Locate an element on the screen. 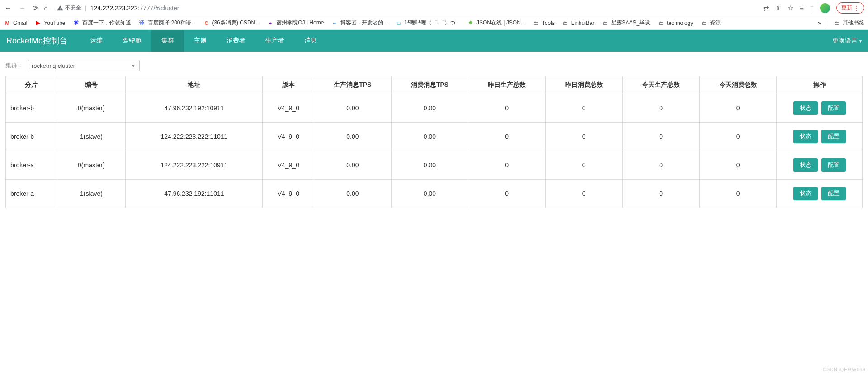  bookmark-label: JSON在线 | JSON... is located at coordinates (501, 23).